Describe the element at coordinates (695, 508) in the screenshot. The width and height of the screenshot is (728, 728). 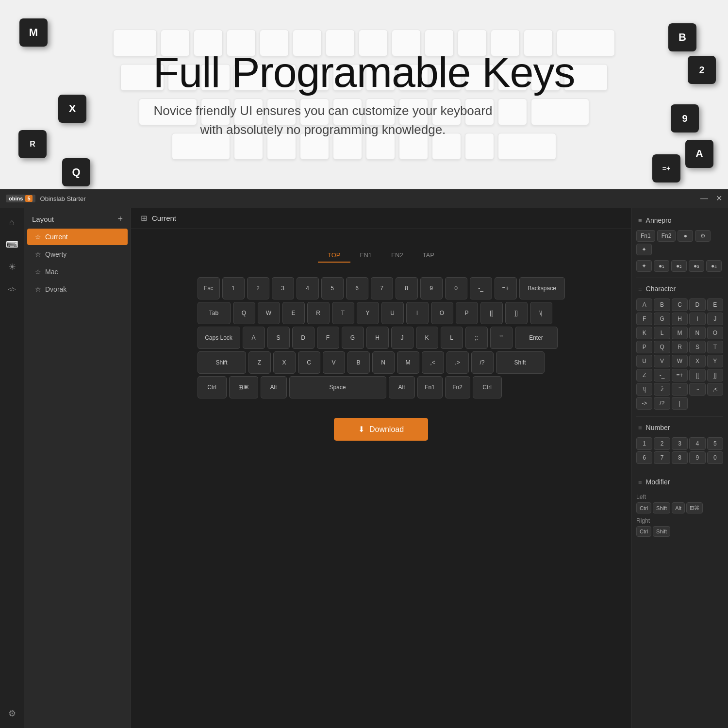
I see `mod-win-left: ⊞⌘` at that location.